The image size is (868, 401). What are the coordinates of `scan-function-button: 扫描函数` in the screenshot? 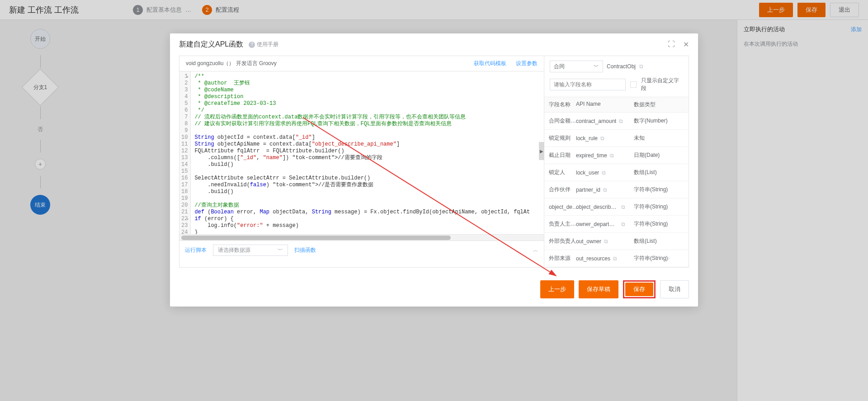 It's located at (305, 250).